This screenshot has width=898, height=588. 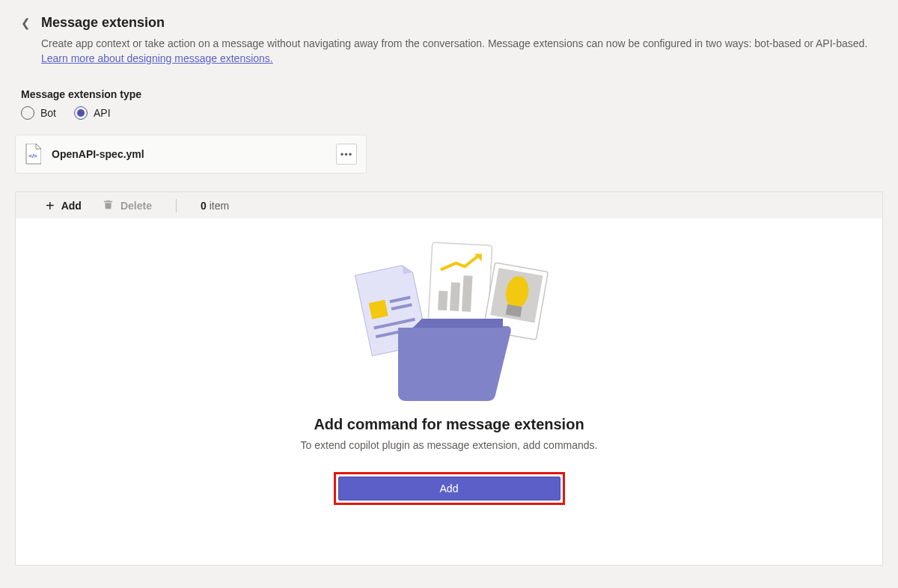 What do you see at coordinates (127, 206) in the screenshot?
I see `toolbar-delete-button: Delete` at bounding box center [127, 206].